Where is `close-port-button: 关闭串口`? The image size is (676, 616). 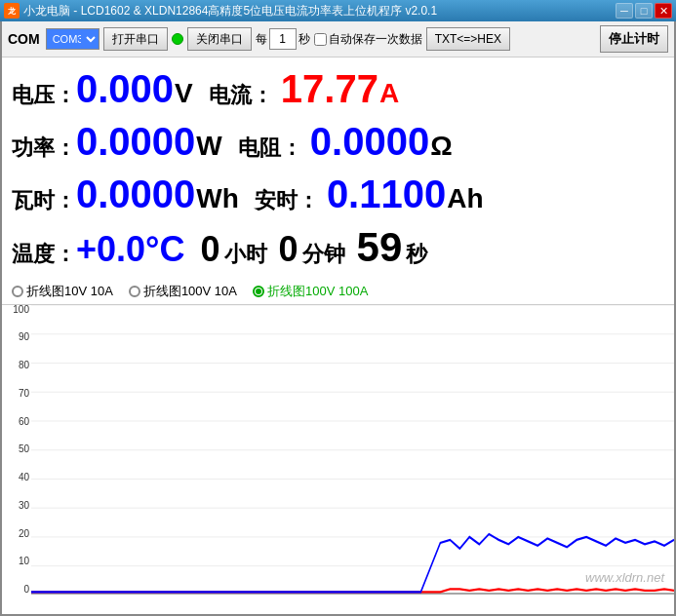 close-port-button: 关闭串口 is located at coordinates (219, 39).